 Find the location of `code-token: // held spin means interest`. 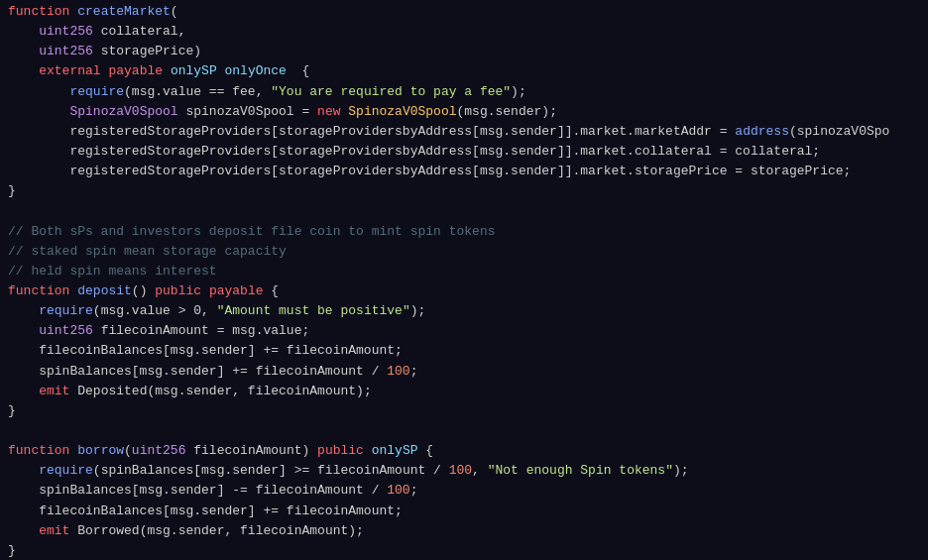

code-token: // held spin means interest is located at coordinates (113, 272).